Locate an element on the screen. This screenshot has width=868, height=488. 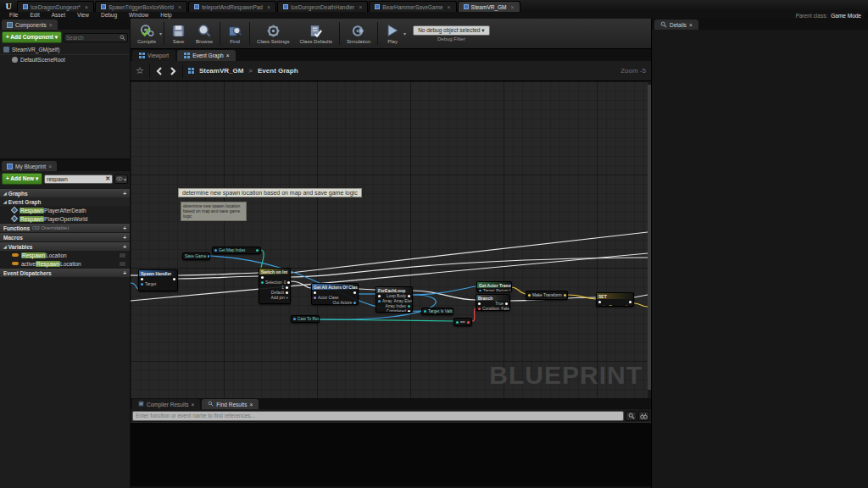
clear-search-icon: ✕ is located at coordinates (108, 179).